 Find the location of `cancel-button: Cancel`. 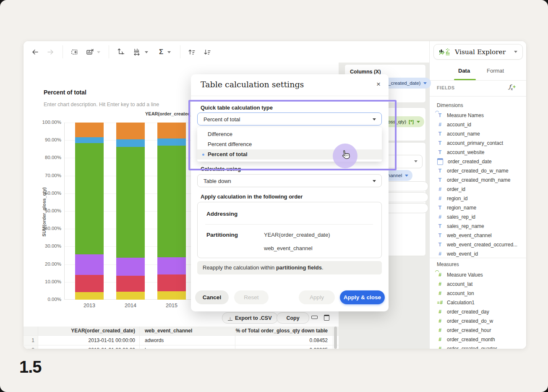

cancel-button: Cancel is located at coordinates (212, 297).